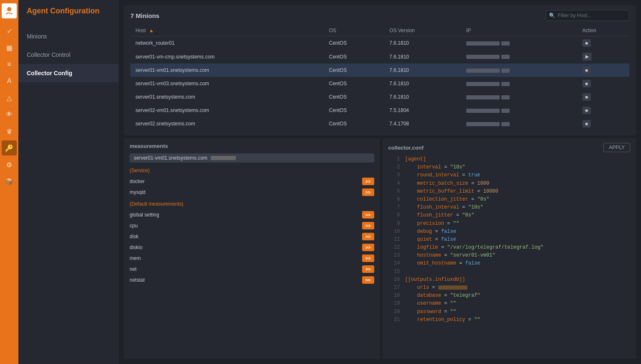  What do you see at coordinates (380, 84) in the screenshot?
I see `table-row: server01-vm03.snetsystems.com CentOS 7.6…` at bounding box center [380, 84].